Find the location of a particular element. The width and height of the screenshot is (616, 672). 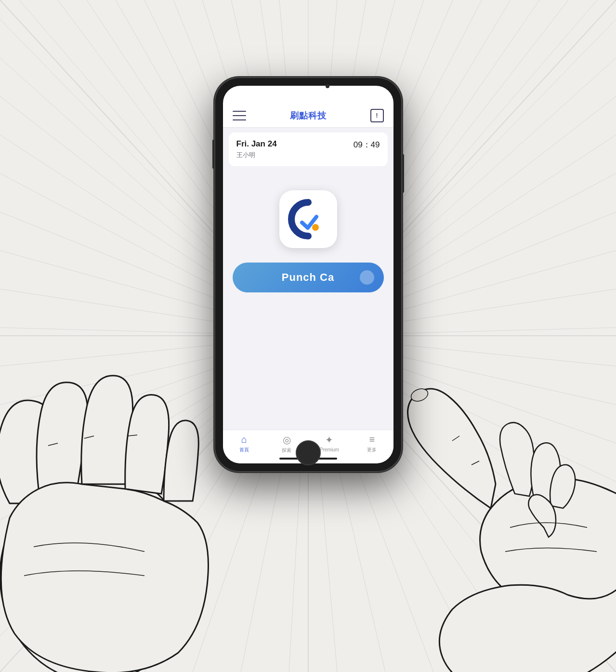

home-label: 首頁 is located at coordinates (244, 450).